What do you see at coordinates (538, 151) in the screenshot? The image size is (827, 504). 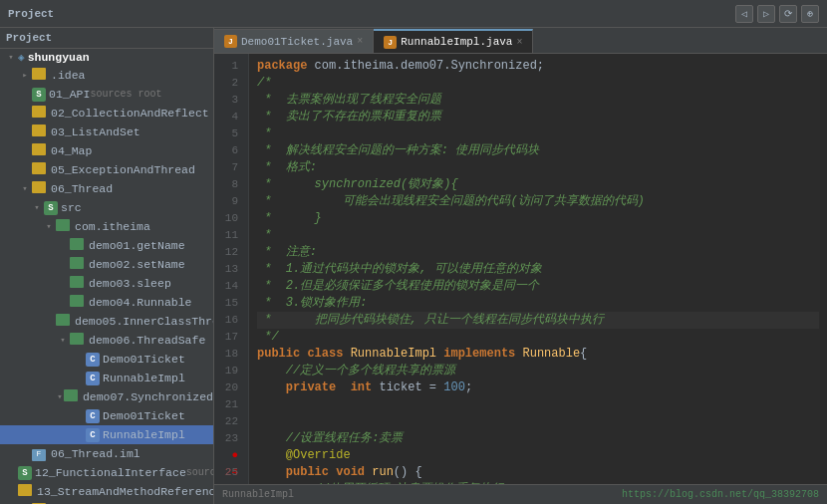 I see `code-line: * 解决线程安全问题的一种方案: 使用同步代码块` at bounding box center [538, 151].